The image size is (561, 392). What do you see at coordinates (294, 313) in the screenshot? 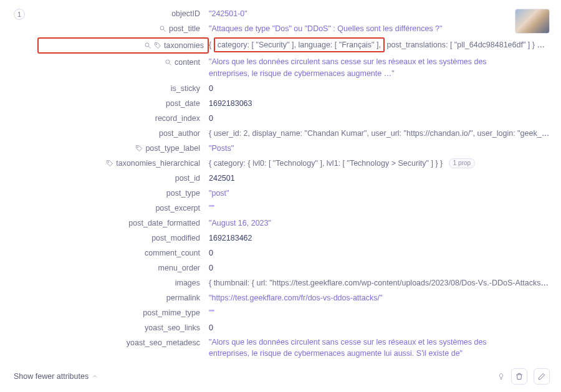
I see `attr-row-post_mime_type: post_mime_type ""` at bounding box center [294, 313].